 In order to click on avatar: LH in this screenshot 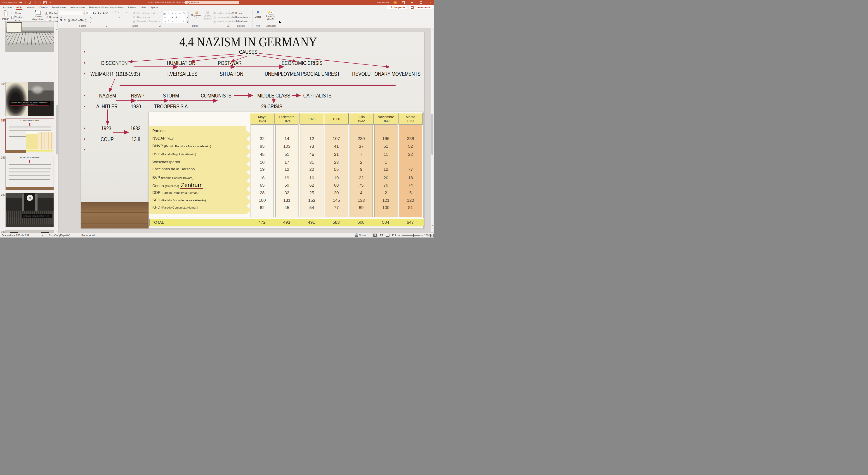, I will do `click(395, 3)`.